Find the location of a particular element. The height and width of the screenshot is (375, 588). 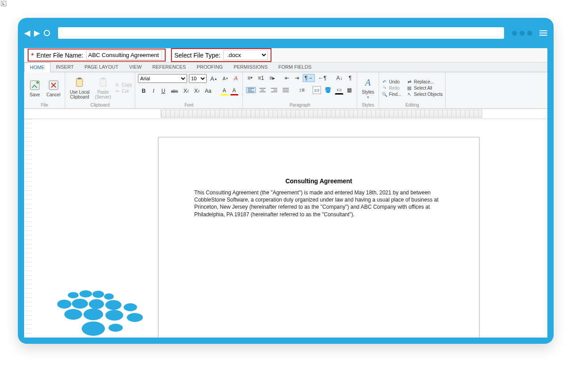

undo-button: ↶Undo is located at coordinates (392, 82).